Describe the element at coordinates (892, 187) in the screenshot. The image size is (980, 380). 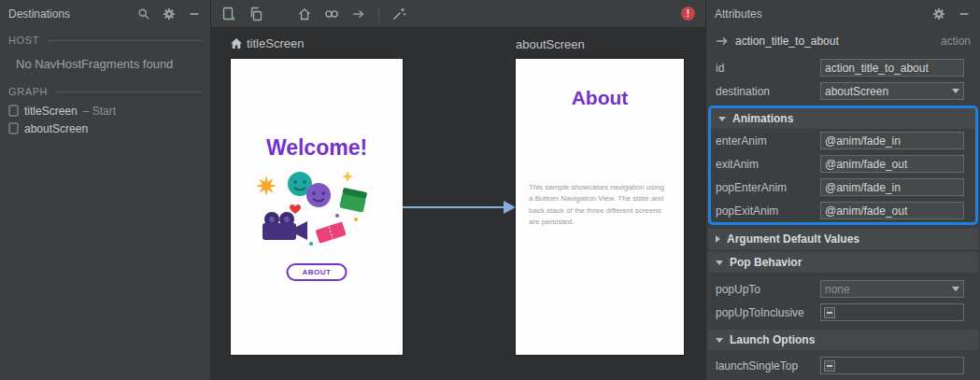
I see `pop-enter-anim-field: @anim/fade_in` at that location.